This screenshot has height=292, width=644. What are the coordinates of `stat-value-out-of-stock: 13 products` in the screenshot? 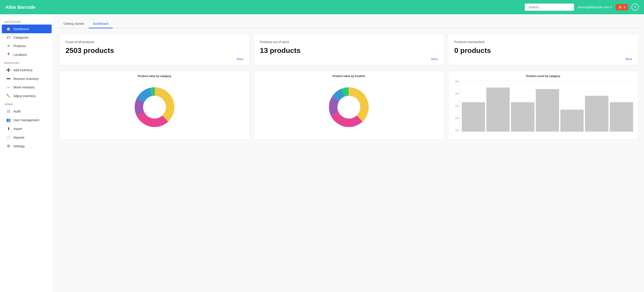 It's located at (348, 50).